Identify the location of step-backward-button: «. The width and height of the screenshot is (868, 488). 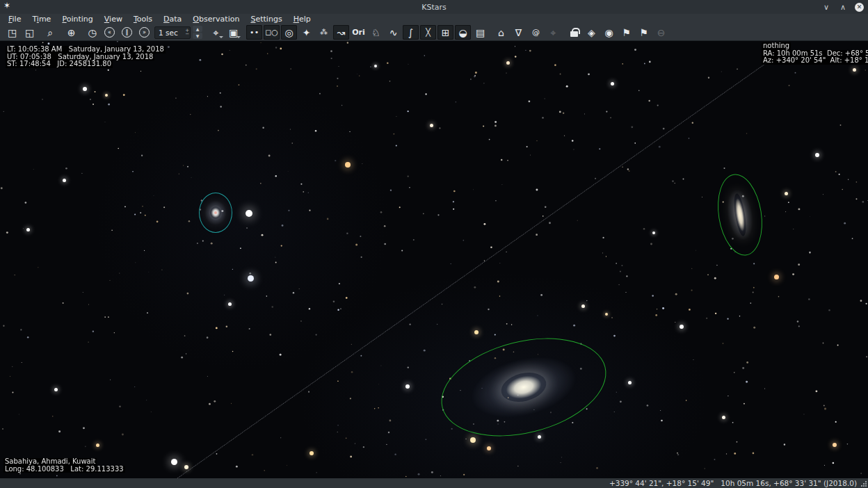
(110, 32).